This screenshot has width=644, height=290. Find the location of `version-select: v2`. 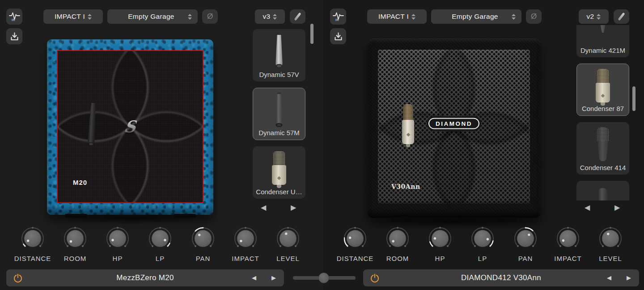

version-select: v2 is located at coordinates (594, 17).